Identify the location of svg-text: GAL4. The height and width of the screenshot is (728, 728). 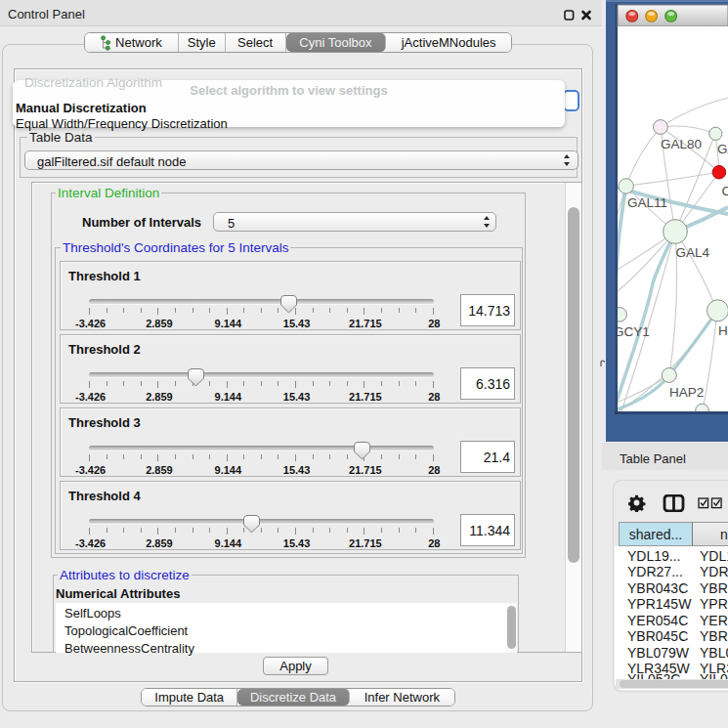
(694, 252).